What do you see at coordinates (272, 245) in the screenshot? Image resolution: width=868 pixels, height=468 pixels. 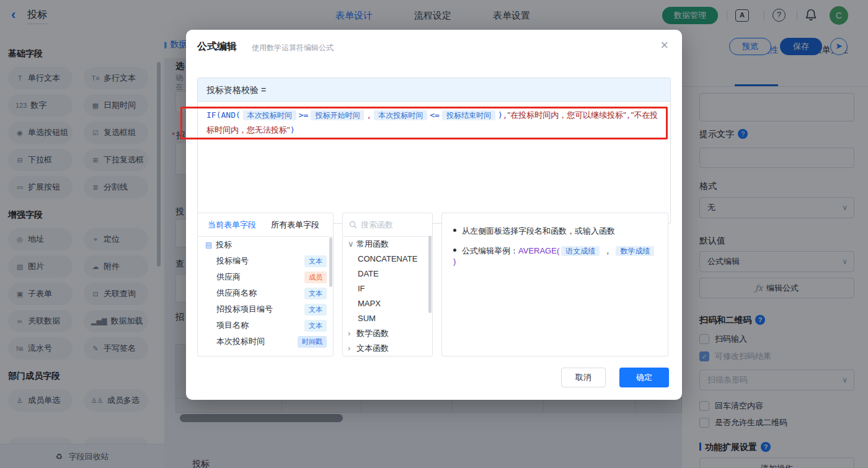 I see `form-name: 投标` at bounding box center [272, 245].